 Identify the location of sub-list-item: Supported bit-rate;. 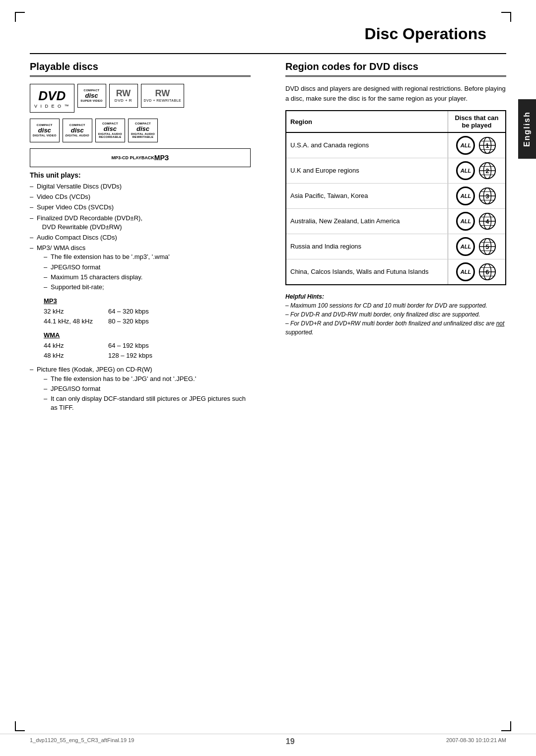
(144, 287).